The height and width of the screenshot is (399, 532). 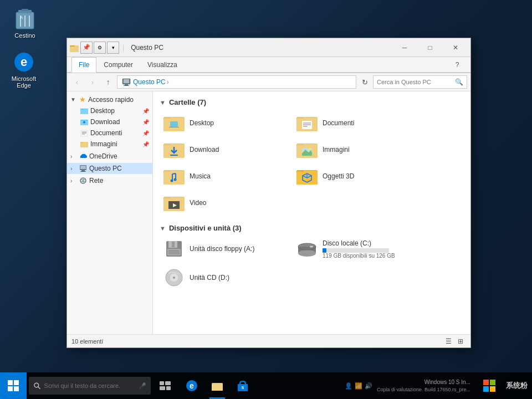 What do you see at coordinates (243, 386) in the screenshot?
I see `taskbar-store: s` at bounding box center [243, 386].